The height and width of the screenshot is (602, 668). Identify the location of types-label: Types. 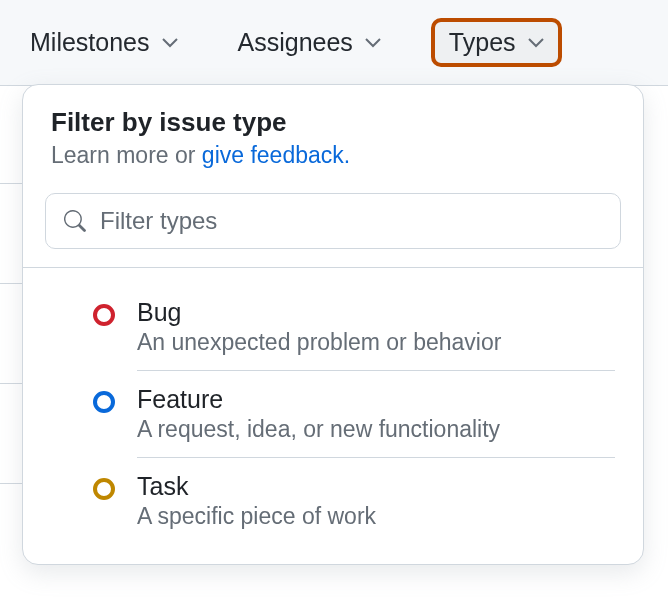
(482, 42).